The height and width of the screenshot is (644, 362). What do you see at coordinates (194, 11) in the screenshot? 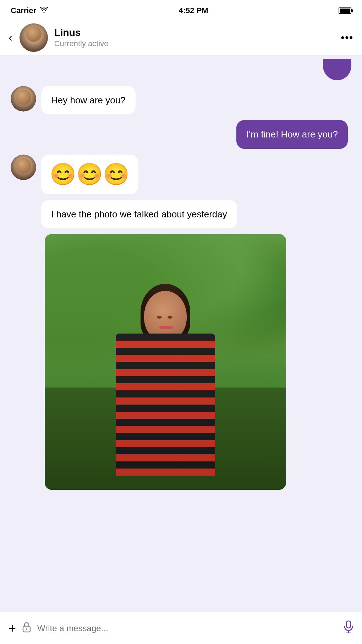
I see `status-time: 4:52 PM` at bounding box center [194, 11].